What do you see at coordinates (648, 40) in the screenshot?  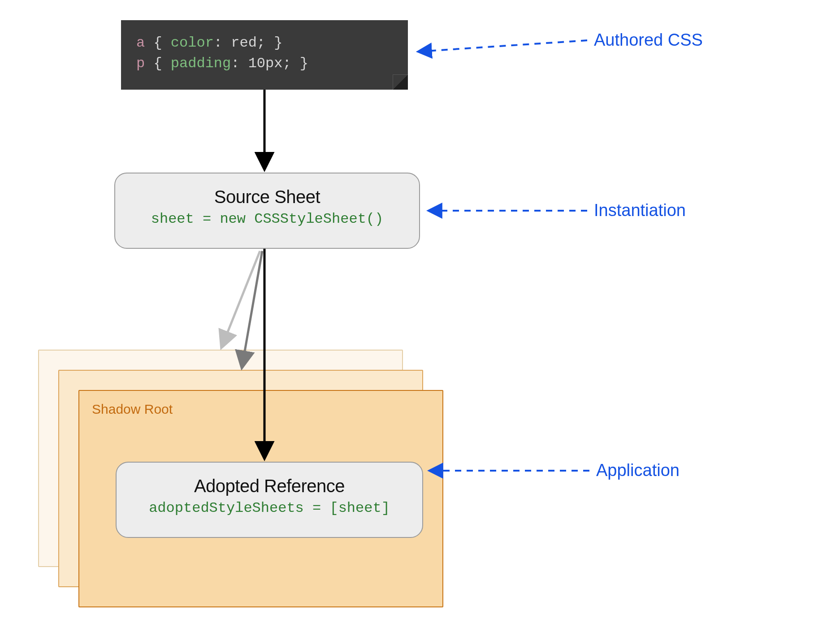 I see `annotation-authored-css: Authored CSS` at bounding box center [648, 40].